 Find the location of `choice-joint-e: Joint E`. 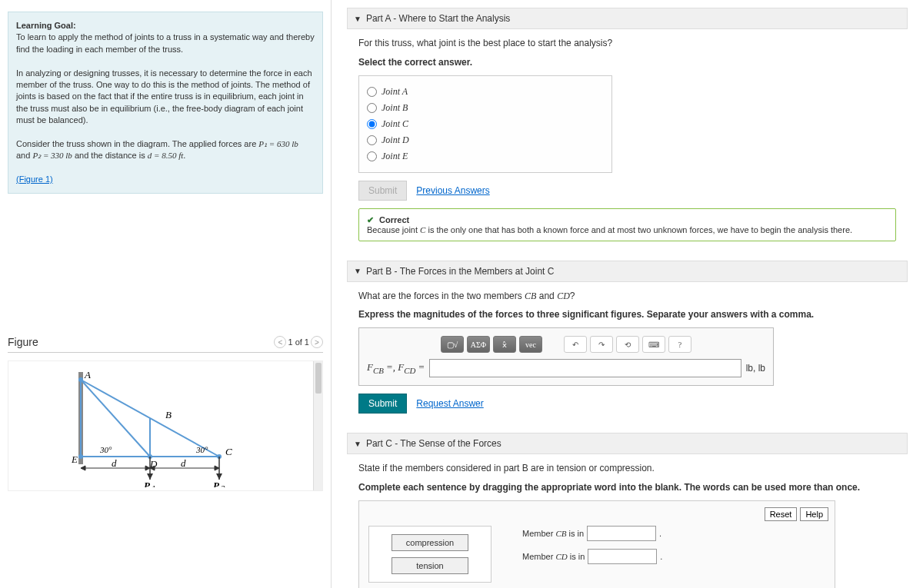

choice-joint-e: Joint E is located at coordinates (485, 157).